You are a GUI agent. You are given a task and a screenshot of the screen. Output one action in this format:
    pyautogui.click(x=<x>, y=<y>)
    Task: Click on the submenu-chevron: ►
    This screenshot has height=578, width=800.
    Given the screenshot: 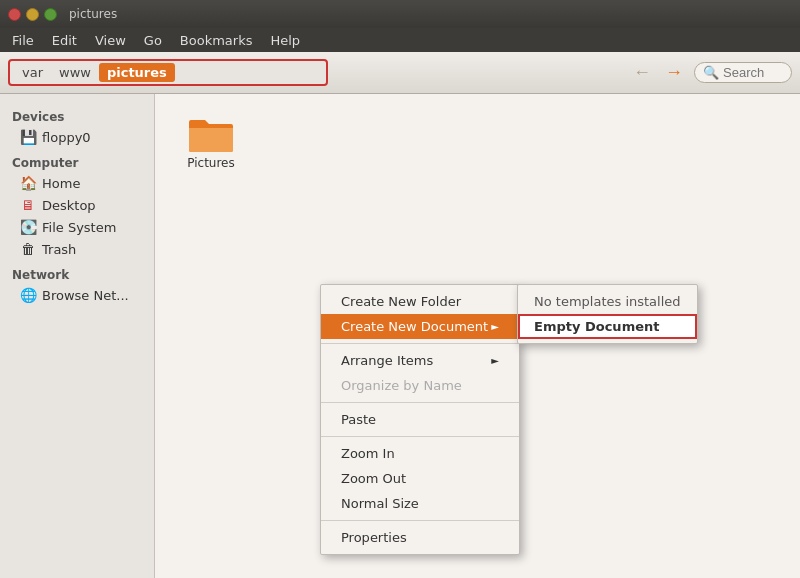 What is the action you would take?
    pyautogui.click(x=495, y=326)
    